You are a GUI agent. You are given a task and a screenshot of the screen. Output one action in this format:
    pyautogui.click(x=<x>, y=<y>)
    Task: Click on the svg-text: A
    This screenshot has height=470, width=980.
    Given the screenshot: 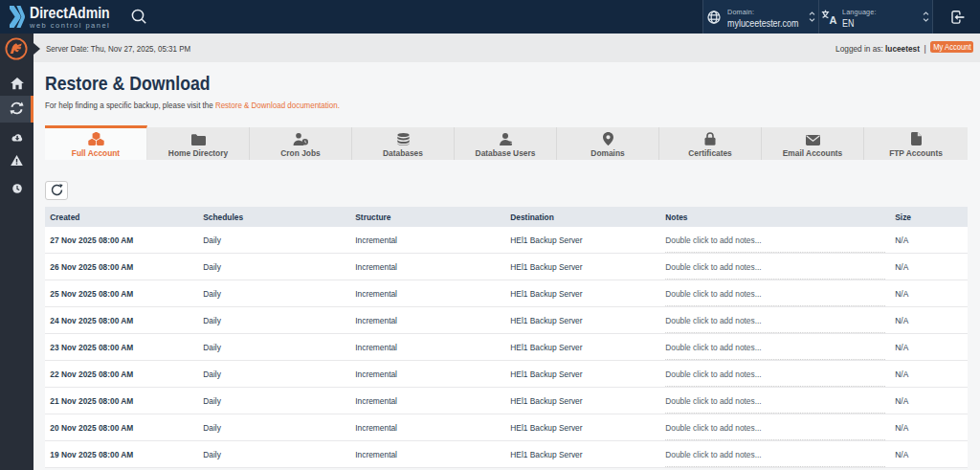 What is the action you would take?
    pyautogui.click(x=834, y=19)
    